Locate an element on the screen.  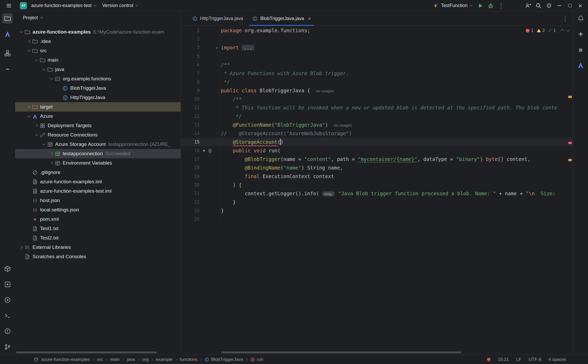
vcs-widget: Version control is located at coordinates (120, 6).